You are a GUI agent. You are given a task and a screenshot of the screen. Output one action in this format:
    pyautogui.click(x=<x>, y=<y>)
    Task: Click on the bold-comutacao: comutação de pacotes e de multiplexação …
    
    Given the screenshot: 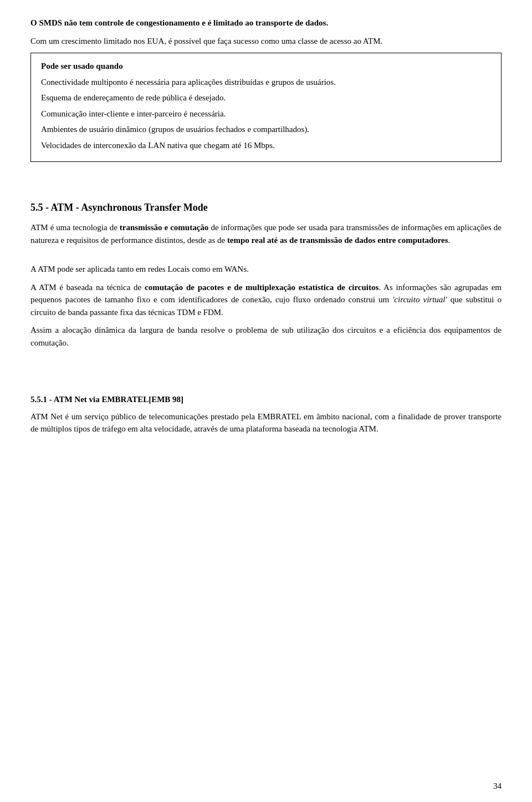 What is the action you would take?
    pyautogui.click(x=262, y=287)
    